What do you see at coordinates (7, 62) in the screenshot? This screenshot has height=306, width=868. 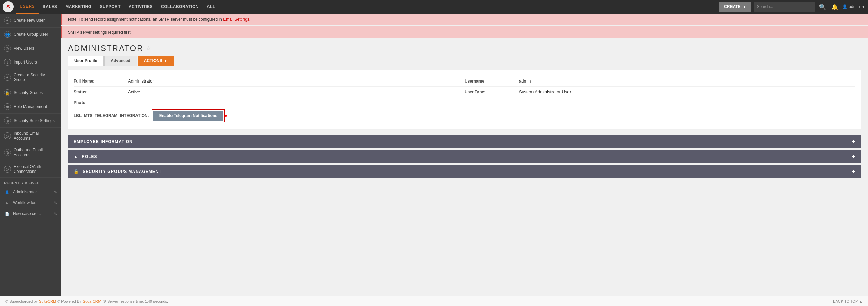 I see `import-users-icon: ↓` at bounding box center [7, 62].